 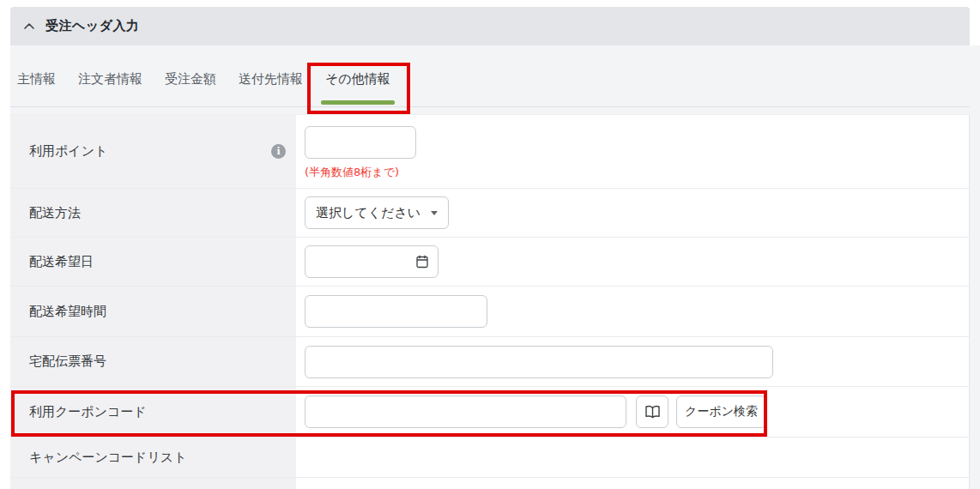 I want to click on row-shipping-method: 配送方法 選択してください, so click(x=489, y=213).